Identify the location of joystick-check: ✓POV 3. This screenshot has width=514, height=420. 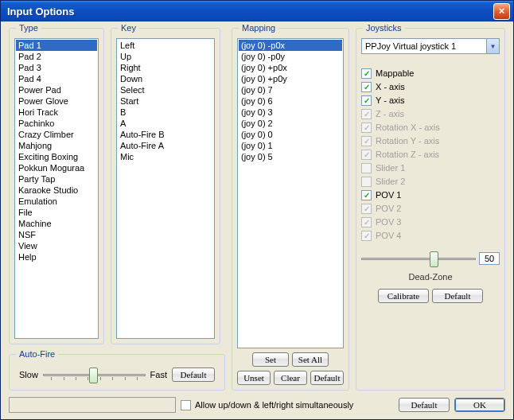
(430, 223).